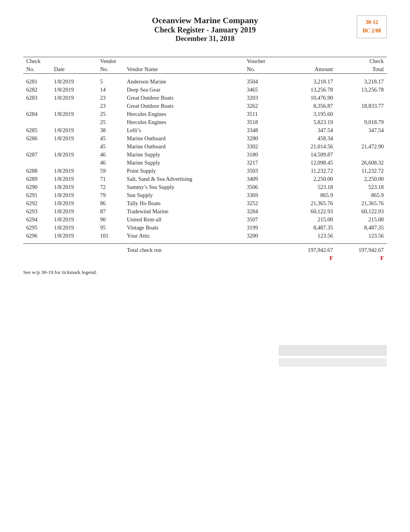 The image size is (410, 532). I want to click on th-voucher-no-top: Voucher, so click(264, 61).